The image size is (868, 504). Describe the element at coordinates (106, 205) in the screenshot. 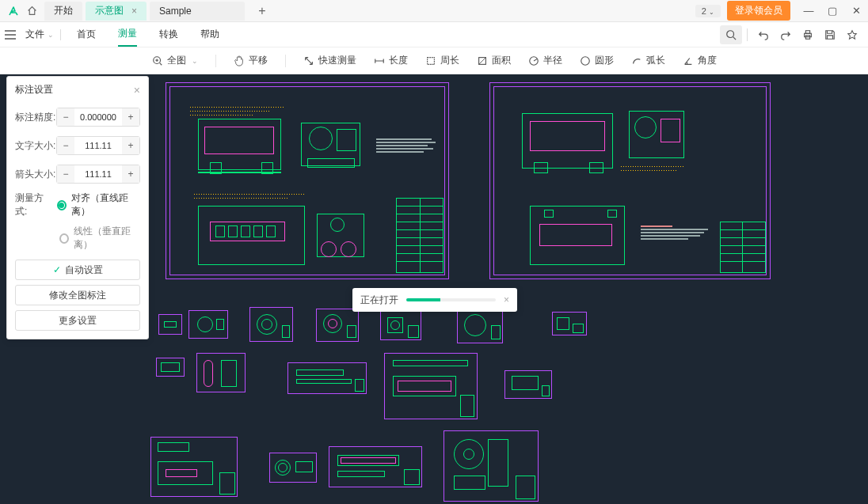

I see `radio-label: 对齐（直线距离）` at that location.